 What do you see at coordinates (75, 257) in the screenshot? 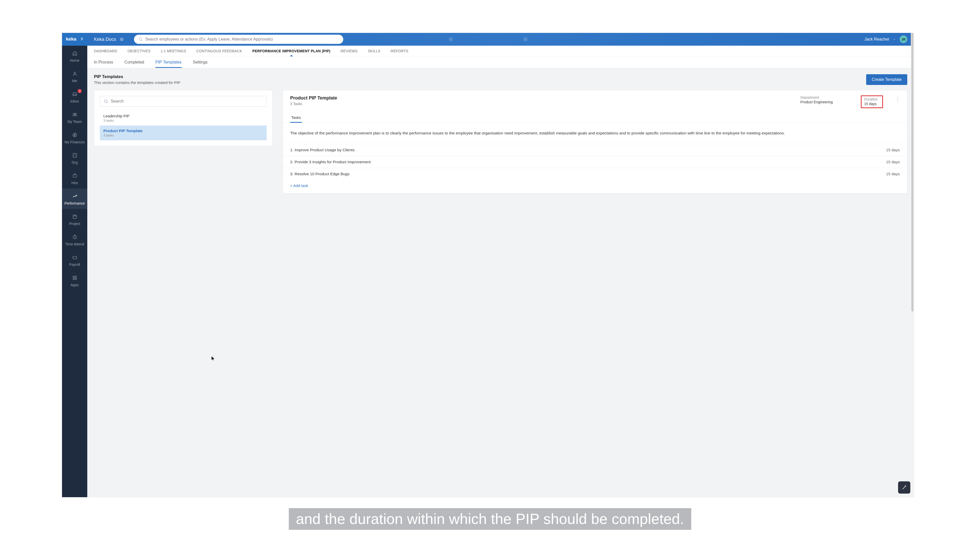
I see `payroll-icon` at bounding box center [75, 257].